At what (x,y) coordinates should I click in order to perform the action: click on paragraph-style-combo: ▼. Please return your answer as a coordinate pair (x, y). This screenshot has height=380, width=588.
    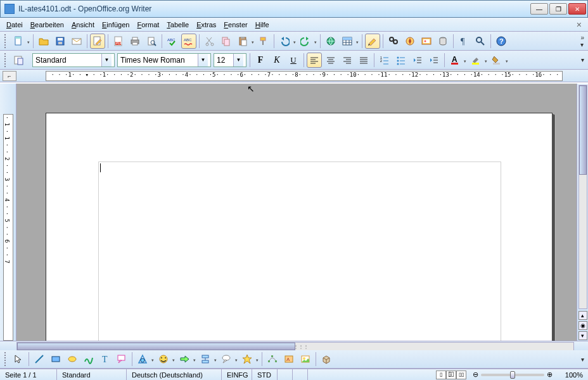
    Looking at the image, I should click on (74, 60).